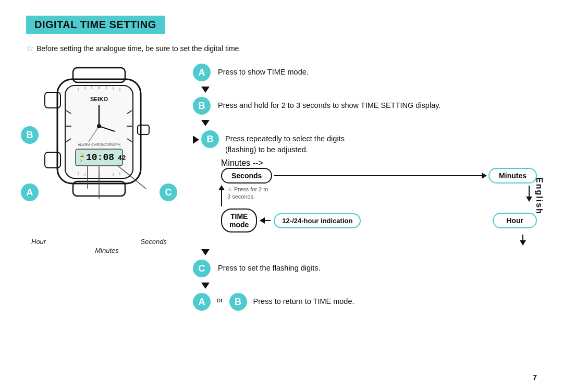 The height and width of the screenshot is (392, 563). Describe the element at coordinates (30, 135) in the screenshot. I see `step-b-left: B` at that location.